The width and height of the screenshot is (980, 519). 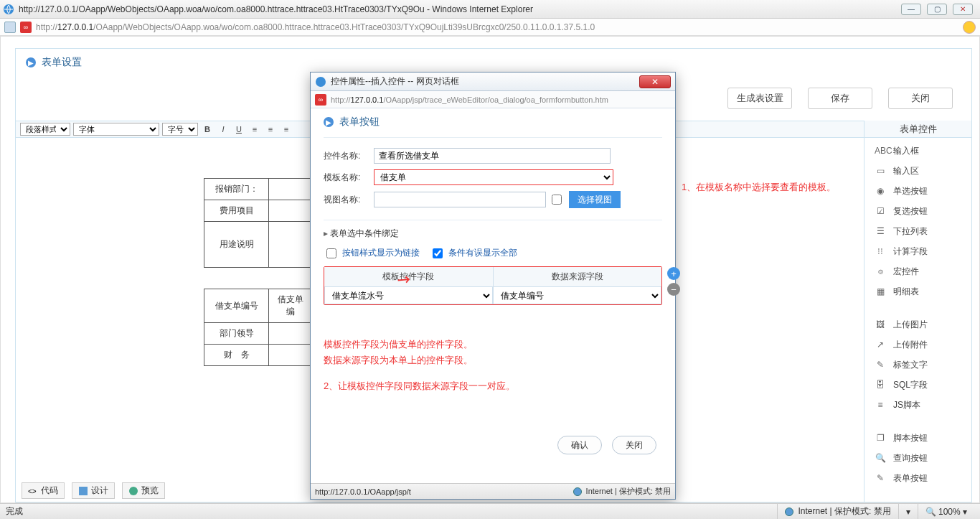 What do you see at coordinates (918, 478) in the screenshot?
I see `pal-formbtn: ✎表单按钮` at bounding box center [918, 478].